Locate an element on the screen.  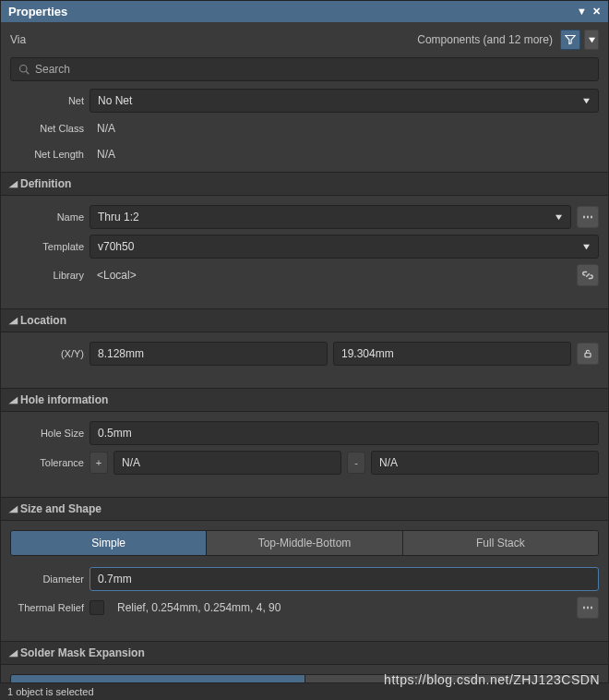
library-label: Library is located at coordinates (47, 275).